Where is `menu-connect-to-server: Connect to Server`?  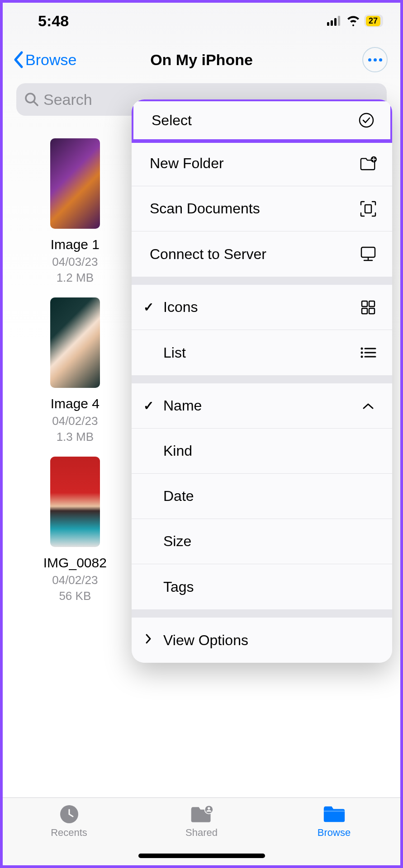
menu-connect-to-server: Connect to Server is located at coordinates (262, 254).